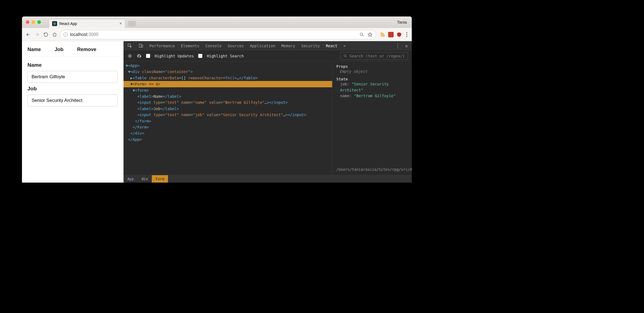 The width and height of the screenshot is (644, 313). I want to click on url-host: localhost, so click(79, 35).